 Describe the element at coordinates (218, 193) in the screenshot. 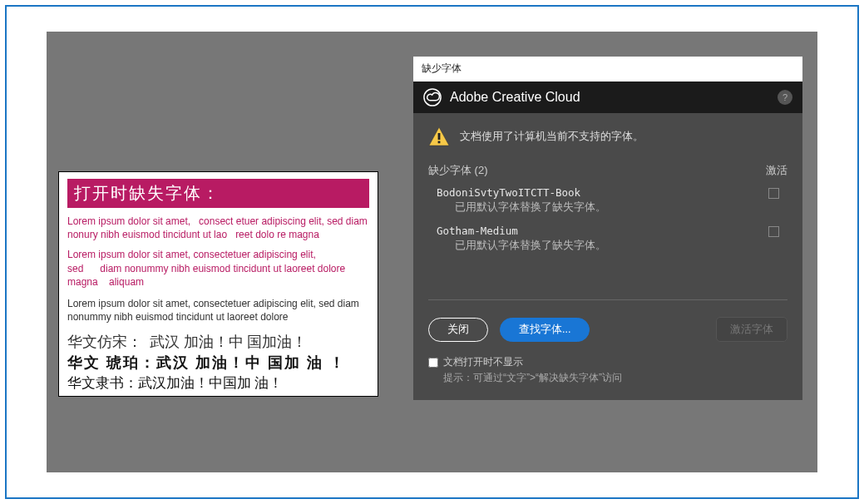

I see `doc-heading: 打开时缺失字体：` at that location.